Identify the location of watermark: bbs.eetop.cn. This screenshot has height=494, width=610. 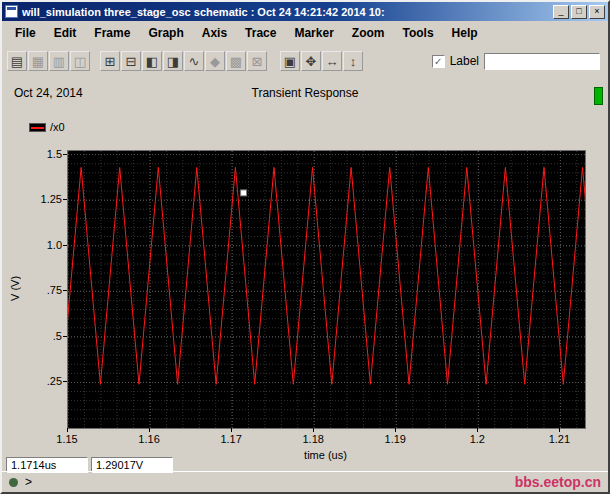
(558, 482).